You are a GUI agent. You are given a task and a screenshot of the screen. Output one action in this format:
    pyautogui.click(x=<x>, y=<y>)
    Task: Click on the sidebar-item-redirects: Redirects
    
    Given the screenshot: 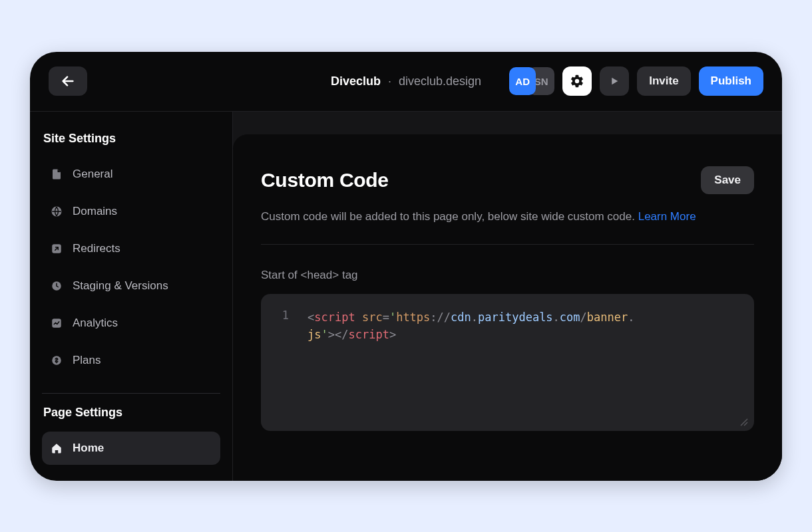 What is the action you would take?
    pyautogui.click(x=131, y=249)
    